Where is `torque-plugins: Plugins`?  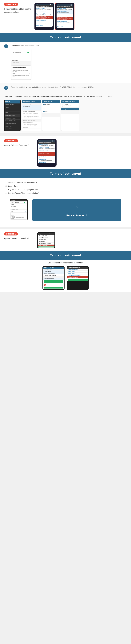 torque-plugins: Plugins is located at coordinates (12, 110).